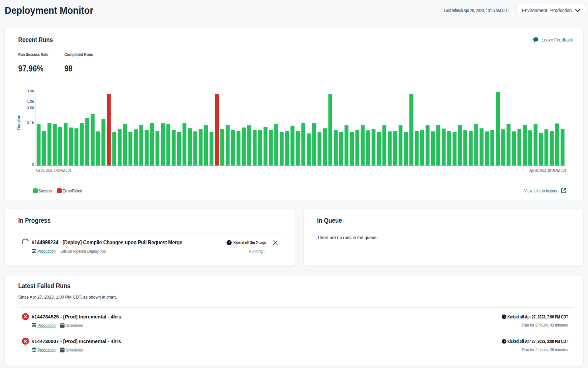 The width and height of the screenshot is (588, 368). What do you see at coordinates (30, 91) in the screenshot?
I see `svg-text: 3.0h` at bounding box center [30, 91].